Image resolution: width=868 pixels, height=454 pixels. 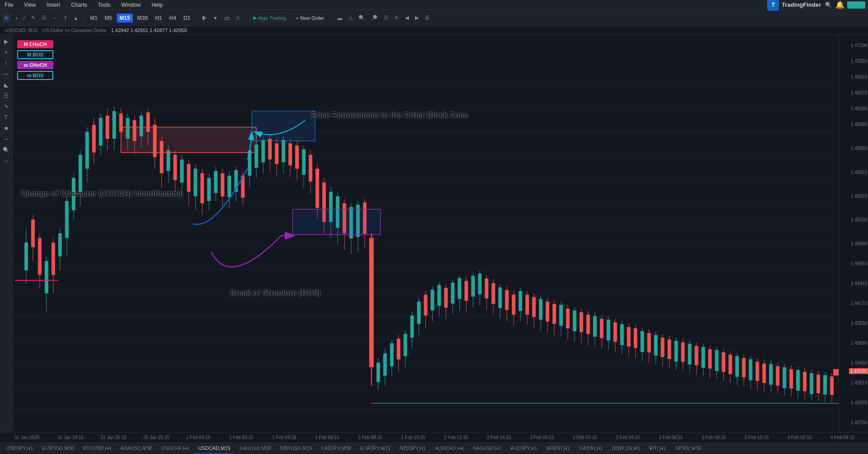 What do you see at coordinates (157, 5) in the screenshot?
I see `menu-help: Help` at bounding box center [157, 5].